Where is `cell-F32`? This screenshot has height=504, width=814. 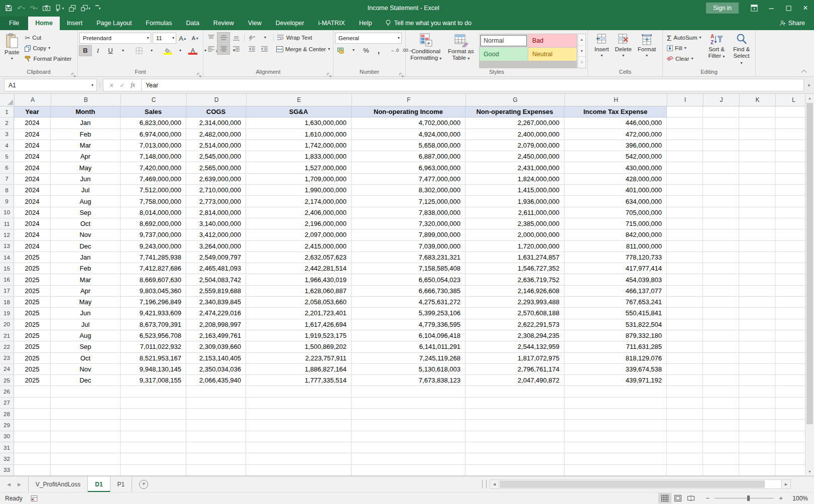
cell-F32 is located at coordinates (409, 459).